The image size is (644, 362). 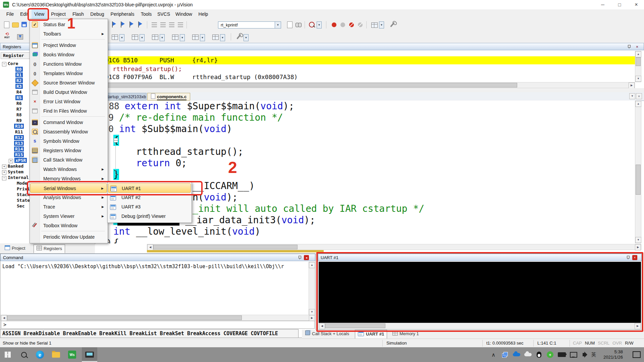 I want to click on disassembly-window: 0x080001C6 B510 PUSH {r4,lr} rtthread_st…, so click(x=365, y=66).